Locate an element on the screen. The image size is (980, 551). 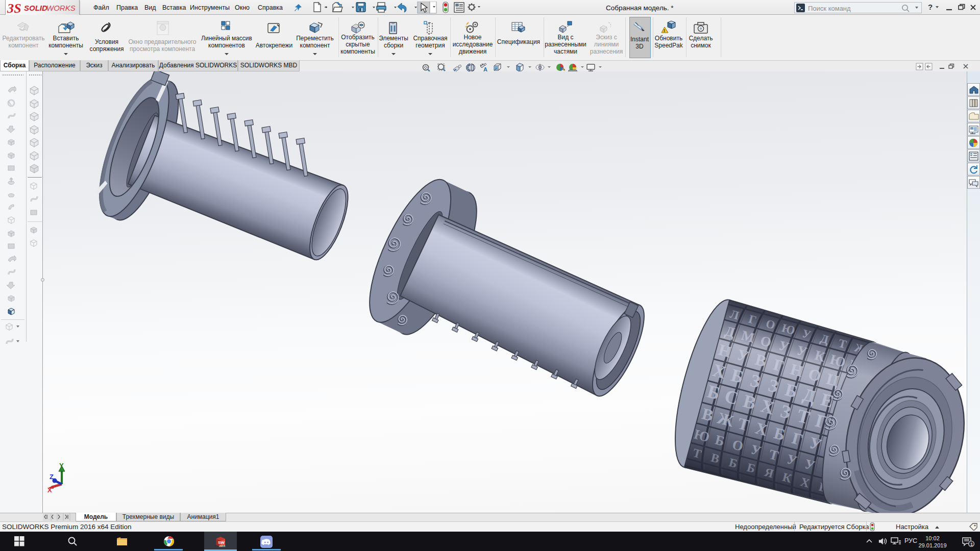
svg-text: 2016 is located at coordinates (222, 546).